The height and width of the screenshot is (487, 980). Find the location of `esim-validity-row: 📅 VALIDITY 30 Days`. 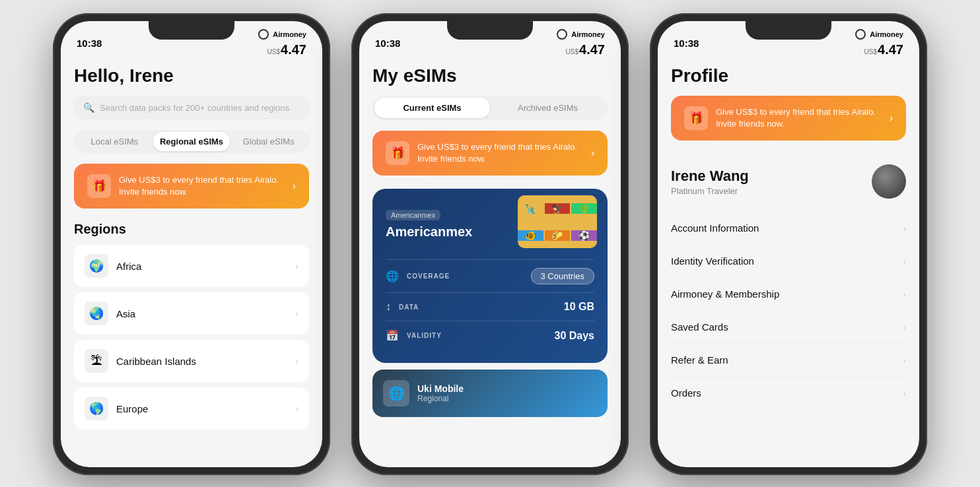

esim-validity-row: 📅 VALIDITY 30 Days is located at coordinates (490, 335).